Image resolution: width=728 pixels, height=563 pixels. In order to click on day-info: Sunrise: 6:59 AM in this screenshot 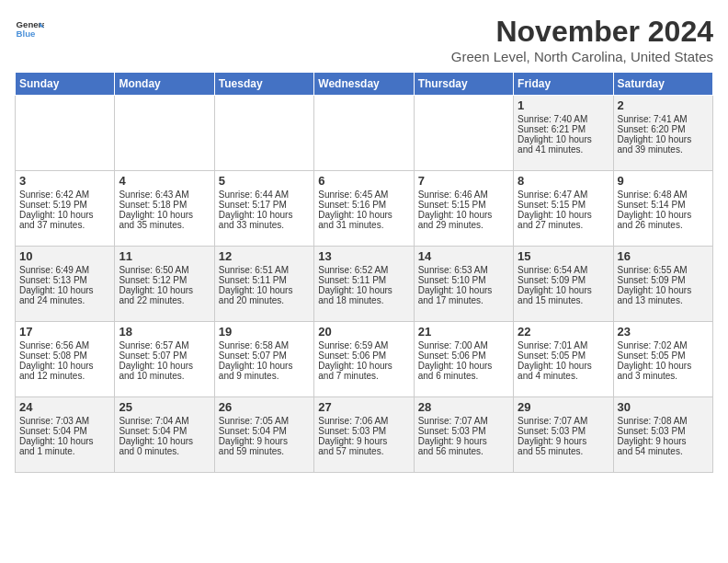, I will do `click(364, 346)`.